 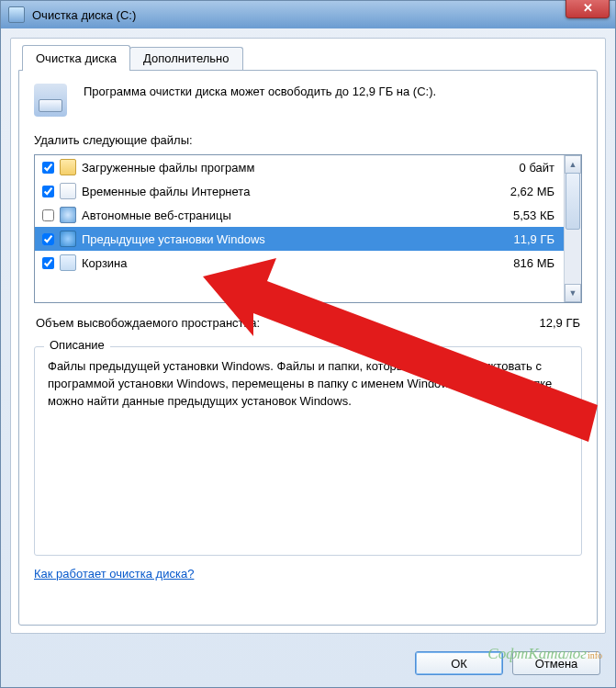 What do you see at coordinates (263, 323) in the screenshot?
I see `total-label: Объем высвобождаемого пространства:` at bounding box center [263, 323].